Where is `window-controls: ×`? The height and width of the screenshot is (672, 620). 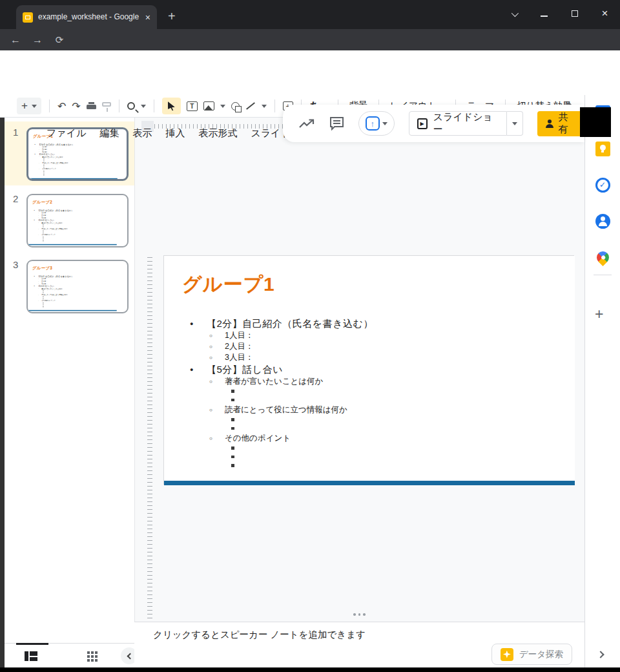 window-controls: × is located at coordinates (559, 14).